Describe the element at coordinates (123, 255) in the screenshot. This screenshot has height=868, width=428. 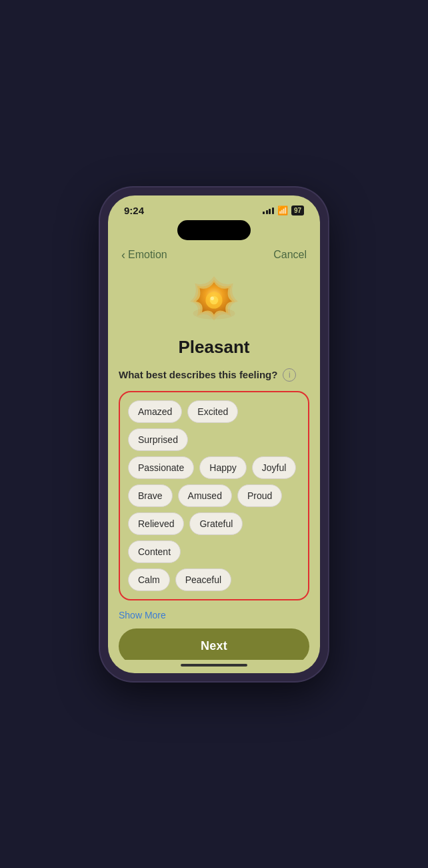
I see `chevron-left-icon: ‹` at that location.